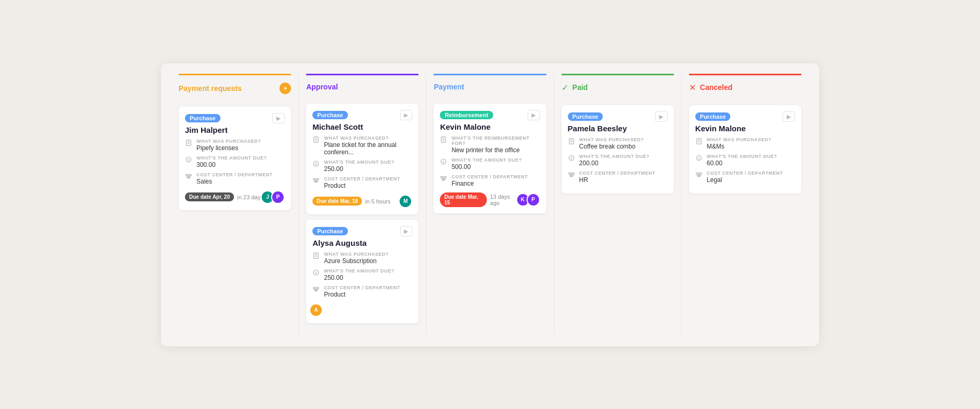  I want to click on card-name: Kevin Malone, so click(466, 127).